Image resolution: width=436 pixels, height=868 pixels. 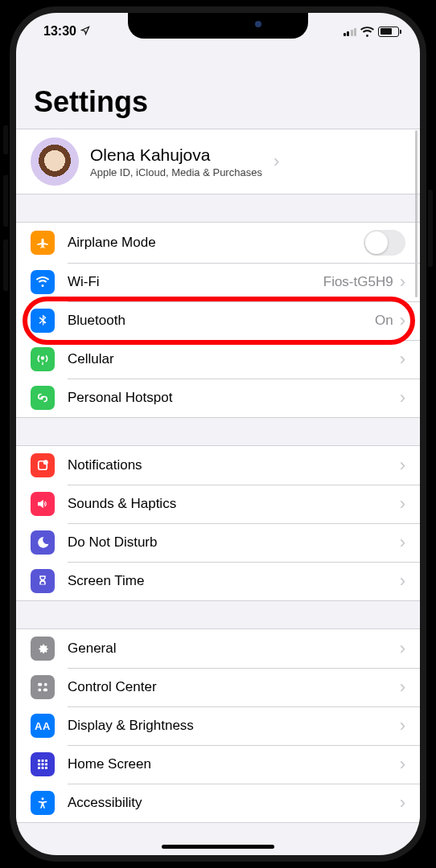 What do you see at coordinates (43, 542) in the screenshot?
I see `dnd-icon` at bounding box center [43, 542].